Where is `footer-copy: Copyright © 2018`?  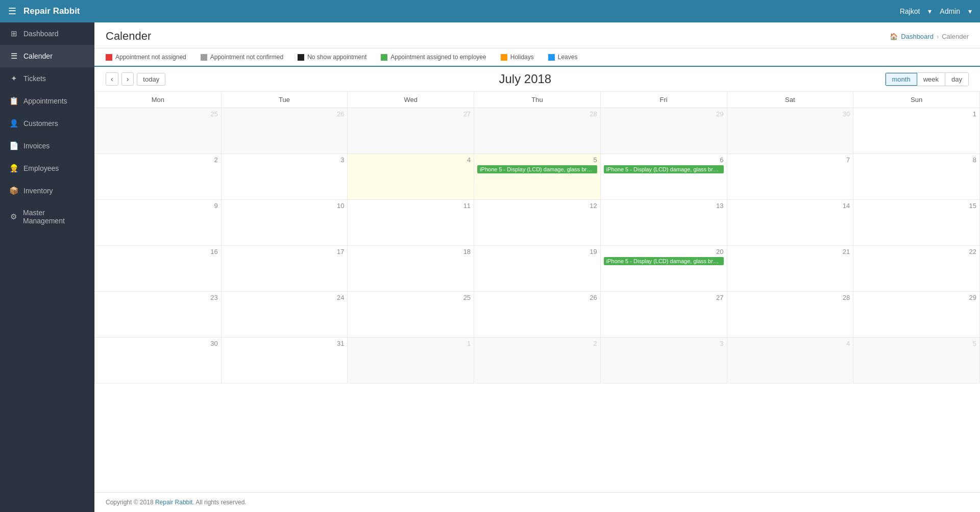 footer-copy: Copyright © 2018 is located at coordinates (130, 502).